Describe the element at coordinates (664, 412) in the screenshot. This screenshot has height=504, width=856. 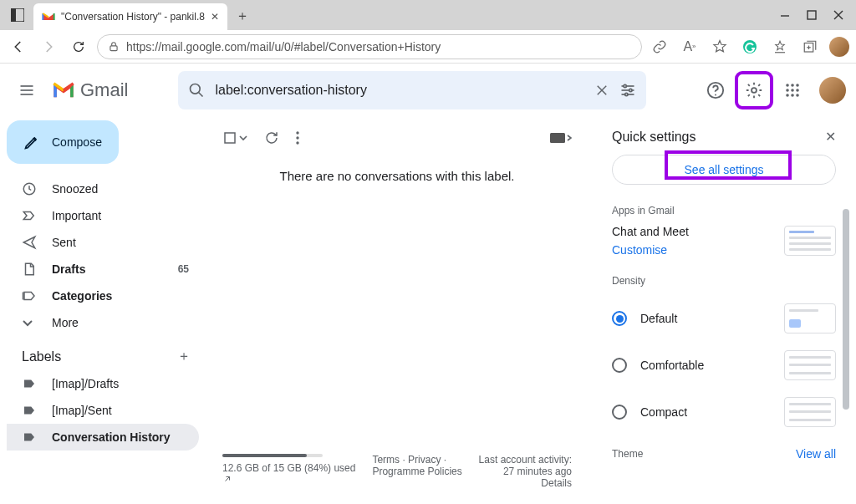
I see `density-label: Compact` at that location.